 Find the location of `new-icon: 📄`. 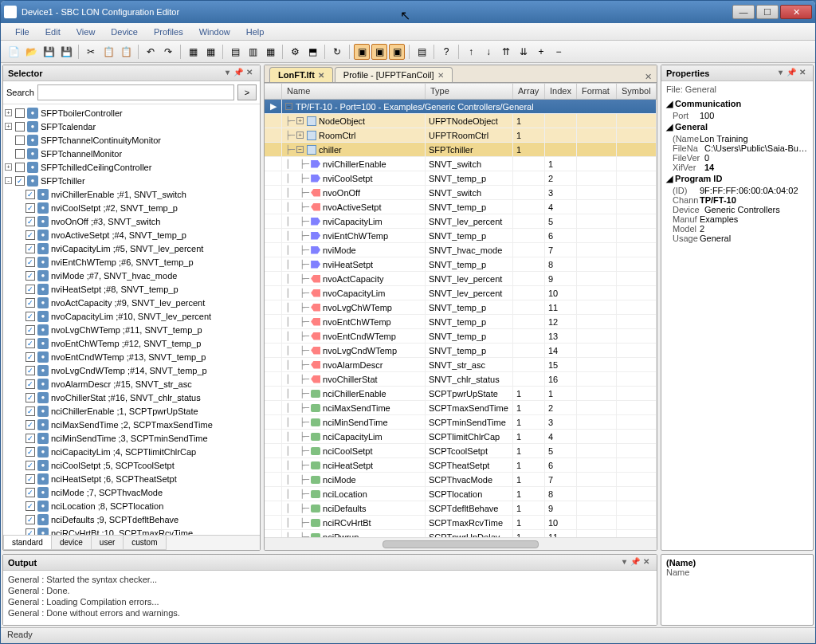

new-icon: 📄 is located at coordinates (14, 52).